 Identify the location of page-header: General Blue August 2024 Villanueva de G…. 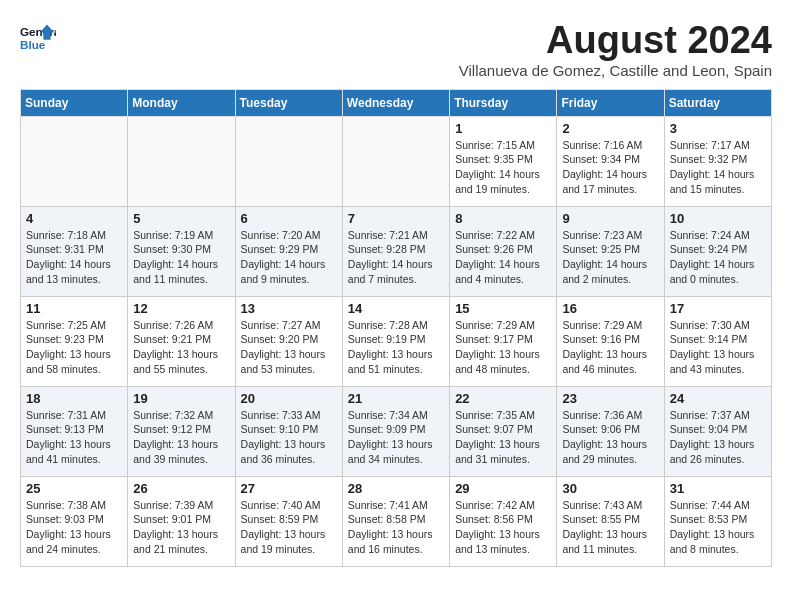
(396, 50).